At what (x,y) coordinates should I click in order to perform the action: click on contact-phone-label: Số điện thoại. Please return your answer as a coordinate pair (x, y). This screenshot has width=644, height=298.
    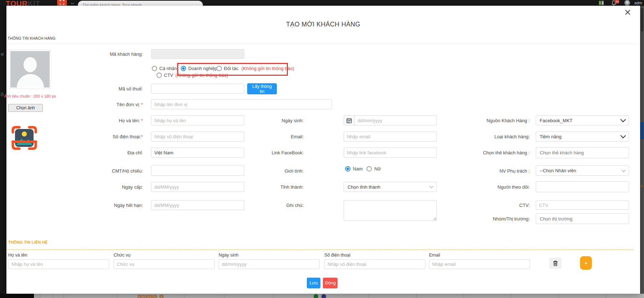
    Looking at the image, I should click on (337, 255).